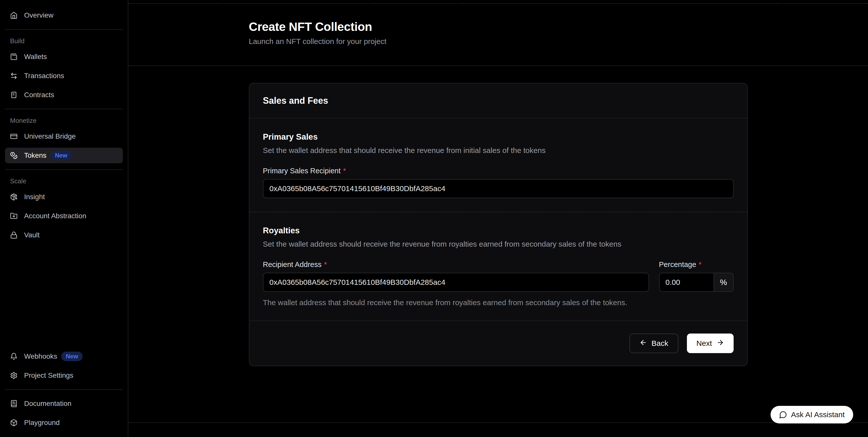  I want to click on sidebar-spacer, so click(64, 296).